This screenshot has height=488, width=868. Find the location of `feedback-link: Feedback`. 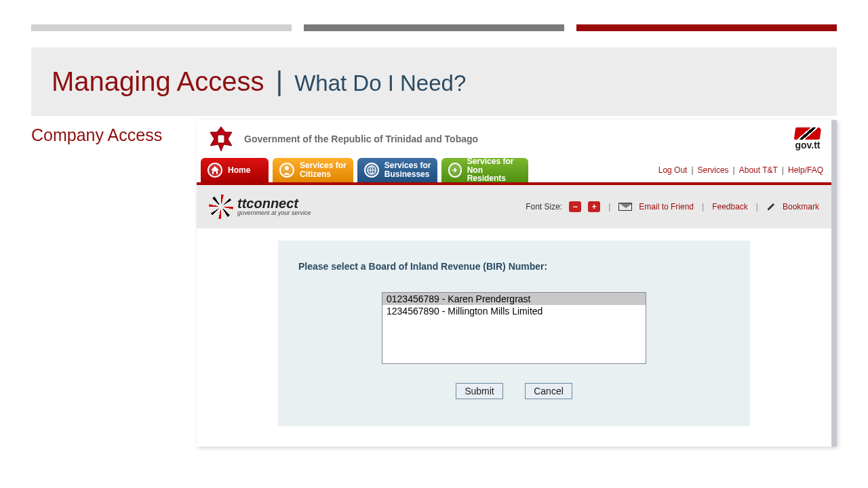

feedback-link: Feedback is located at coordinates (730, 207).